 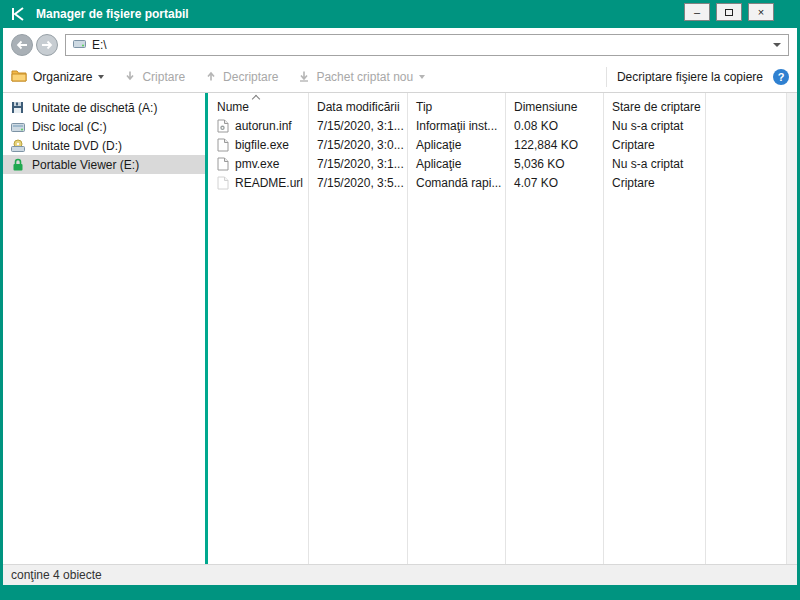 What do you see at coordinates (47, 45) in the screenshot?
I see `forward-button` at bounding box center [47, 45].